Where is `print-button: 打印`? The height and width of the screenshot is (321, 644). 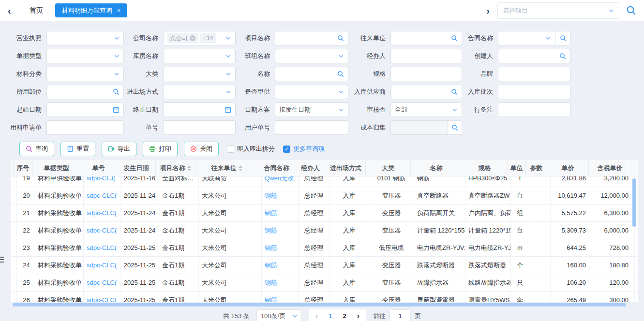 print-button: 打印 is located at coordinates (160, 149).